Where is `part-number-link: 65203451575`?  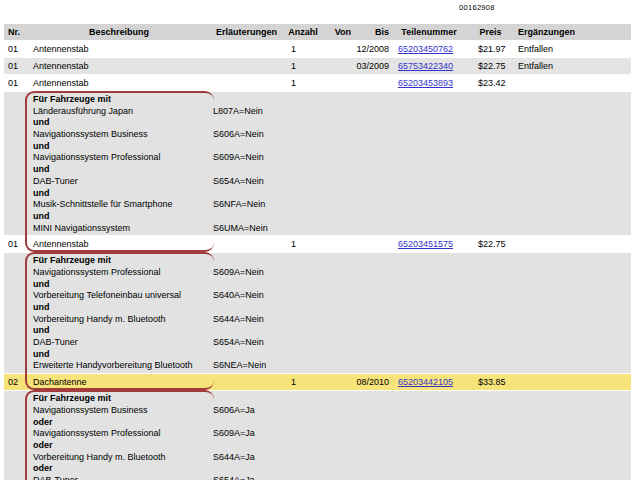 part-number-link: 65203451575 is located at coordinates (426, 244).